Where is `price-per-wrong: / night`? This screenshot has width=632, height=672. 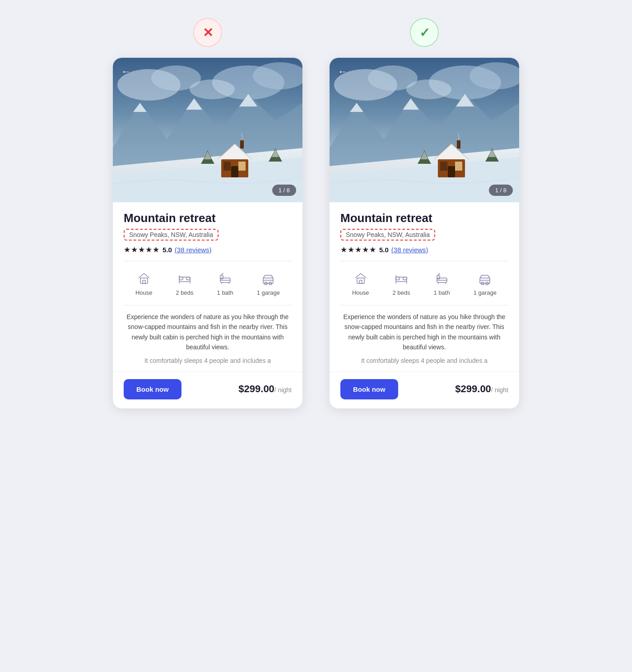
price-per-wrong: / night is located at coordinates (283, 390).